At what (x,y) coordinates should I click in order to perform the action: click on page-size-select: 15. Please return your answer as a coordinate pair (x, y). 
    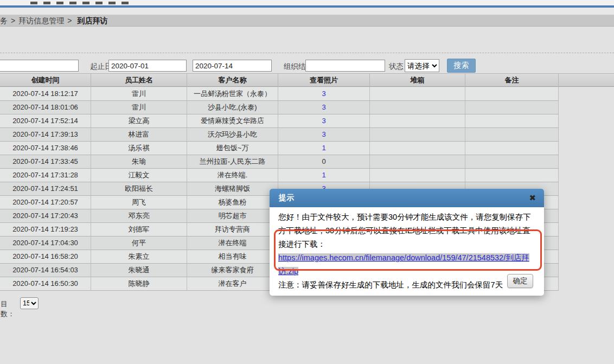
    Looking at the image, I should click on (29, 303).